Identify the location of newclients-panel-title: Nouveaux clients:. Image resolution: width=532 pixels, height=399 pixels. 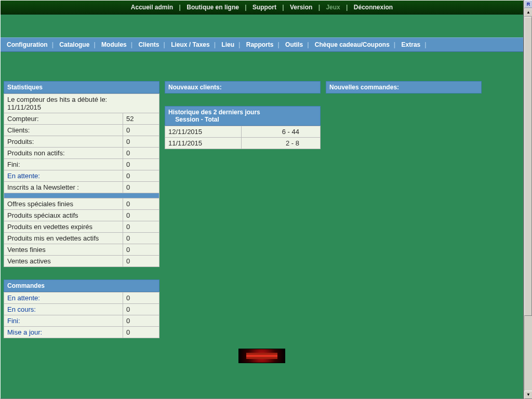
(243, 87).